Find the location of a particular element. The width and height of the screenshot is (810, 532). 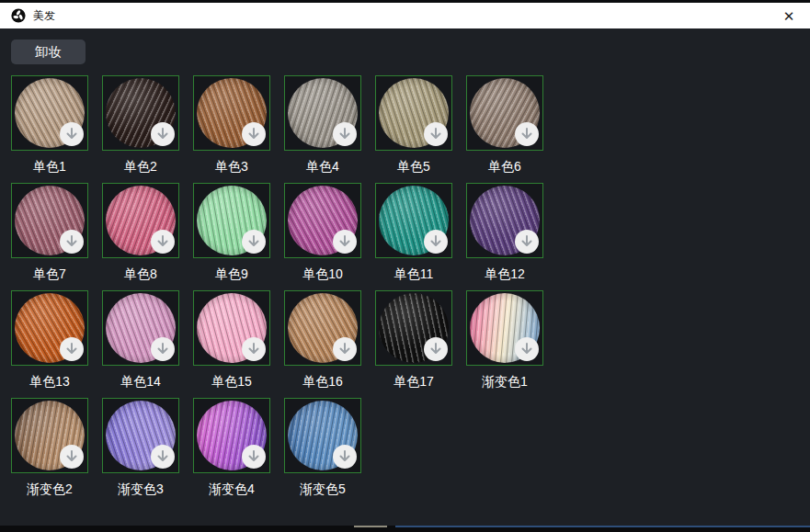

hair-style-item: 单色1 is located at coordinates (50, 125).